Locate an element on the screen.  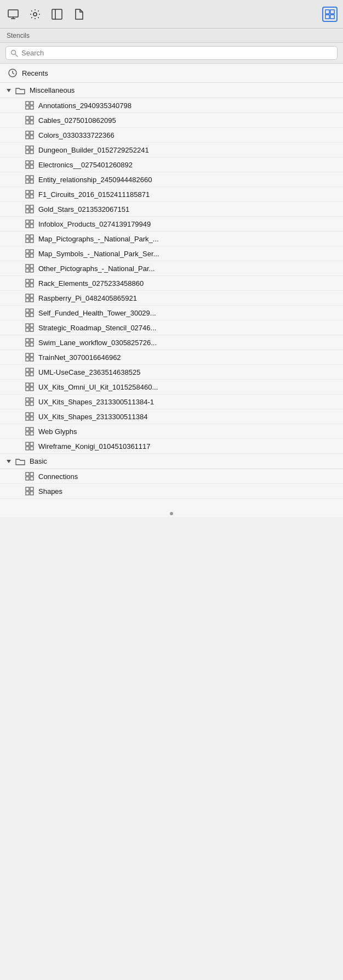
search-wrapper is located at coordinates (172, 53).